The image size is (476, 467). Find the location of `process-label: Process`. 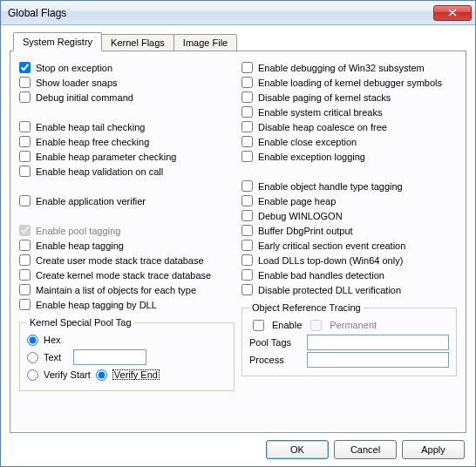

process-label: Process is located at coordinates (275, 360).